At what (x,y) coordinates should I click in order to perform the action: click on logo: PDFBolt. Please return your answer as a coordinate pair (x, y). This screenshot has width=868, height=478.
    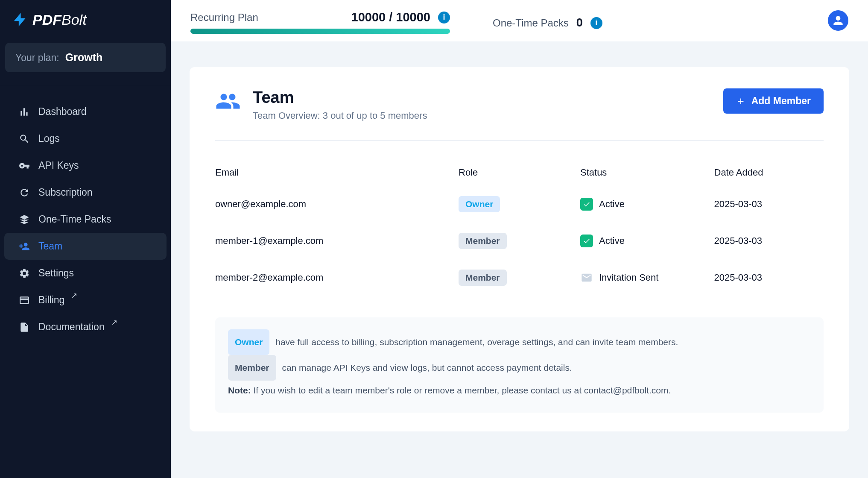
    Looking at the image, I should click on (85, 26).